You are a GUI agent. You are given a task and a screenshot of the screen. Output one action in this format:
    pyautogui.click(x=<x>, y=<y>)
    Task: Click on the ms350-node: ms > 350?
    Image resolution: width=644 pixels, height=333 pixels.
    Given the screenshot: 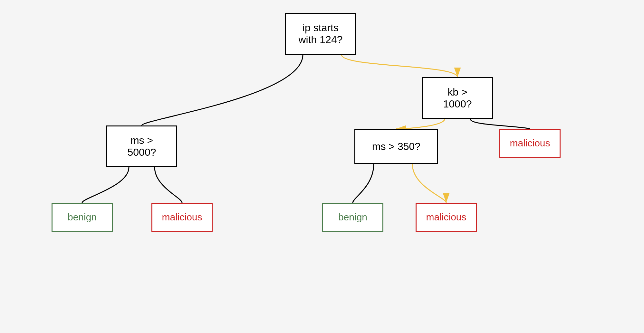 What is the action you would take?
    pyautogui.click(x=396, y=146)
    